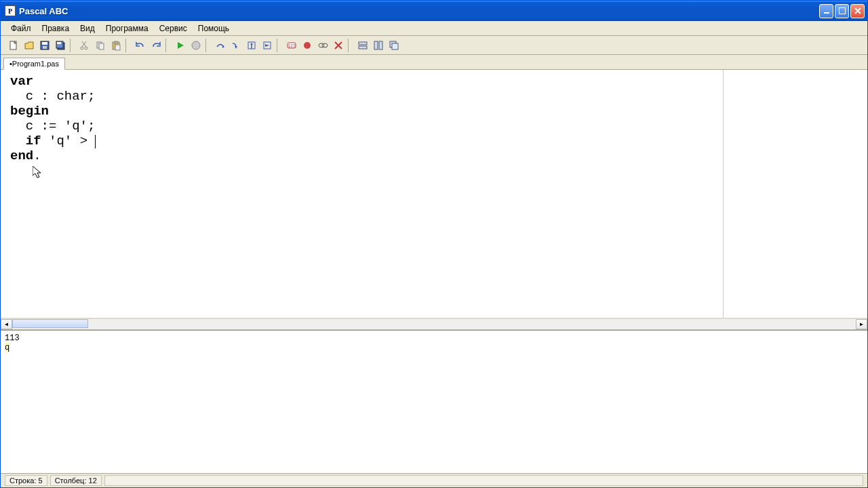  What do you see at coordinates (434, 480) in the screenshot?
I see `statusbar: Строка: 5 Столбец: 12` at bounding box center [434, 480].